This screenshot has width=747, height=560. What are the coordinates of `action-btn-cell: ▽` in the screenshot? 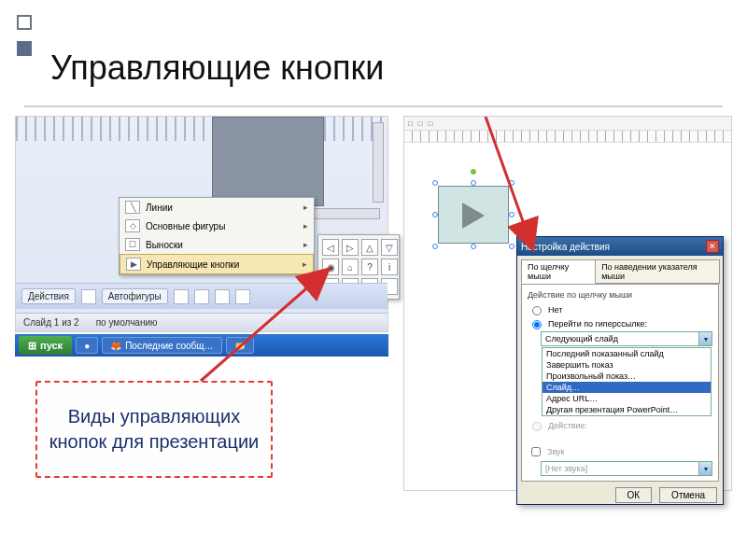 It's located at (389, 247).